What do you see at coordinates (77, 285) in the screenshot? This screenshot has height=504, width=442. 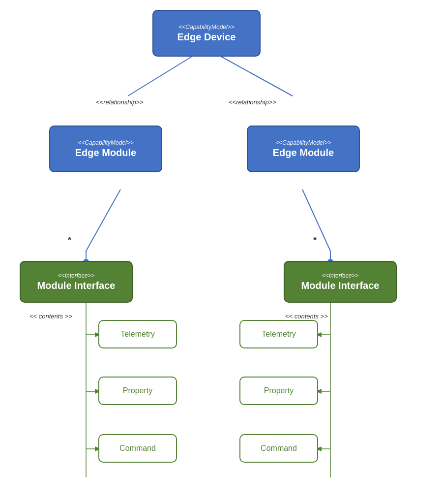 I see `module-interface-left-label: Module Interface` at bounding box center [77, 285].